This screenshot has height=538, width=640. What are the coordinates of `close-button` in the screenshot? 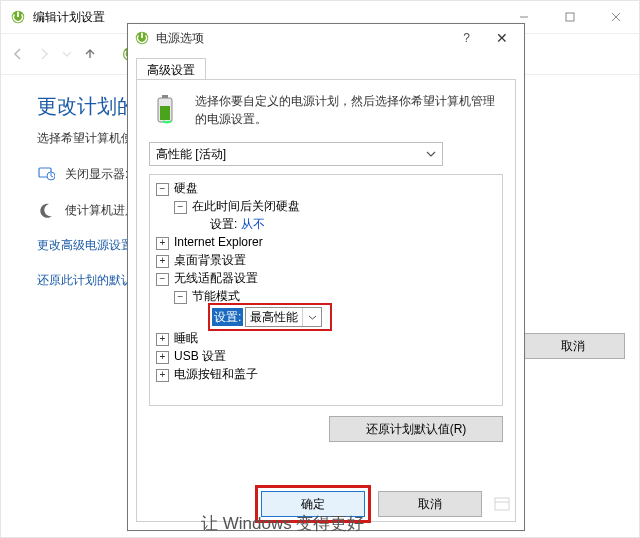 It's located at (616, 17).